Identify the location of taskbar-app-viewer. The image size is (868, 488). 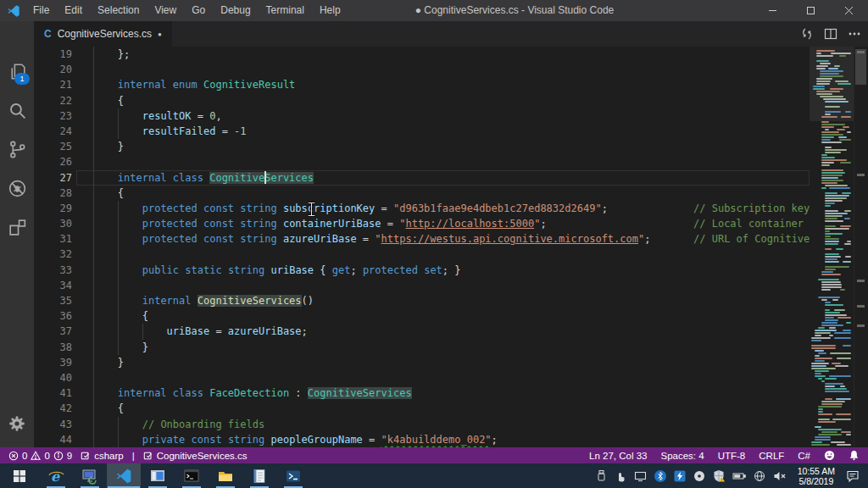
(158, 476).